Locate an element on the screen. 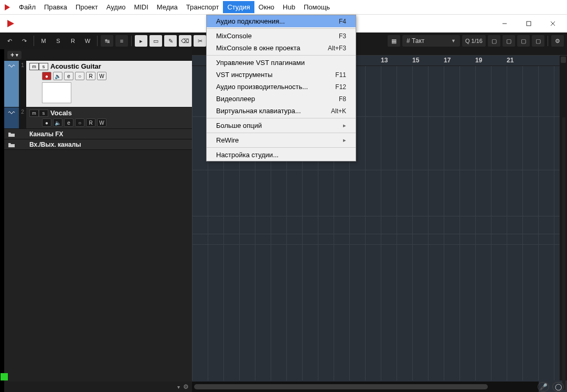  split-tool-icon: ✂ is located at coordinates (200, 41).